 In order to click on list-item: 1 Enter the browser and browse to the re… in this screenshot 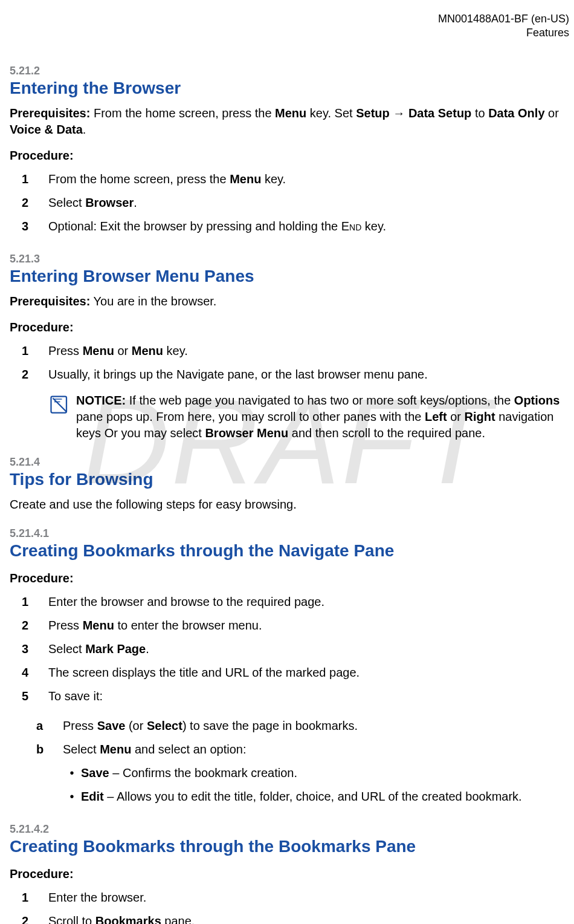, I will do `click(289, 602)`.